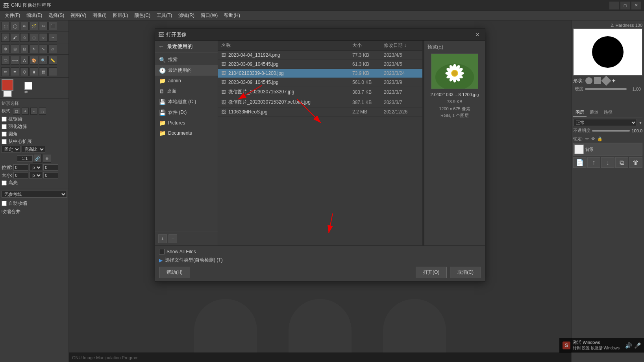 The width and height of the screenshot is (644, 362). I want to click on file-item-4: 🖼 微信图片_20230307153207.jpg 383.7 KB 2023/…, so click(320, 92).